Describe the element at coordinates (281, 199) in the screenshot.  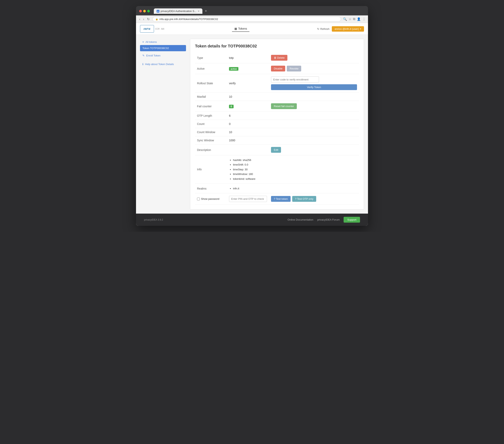
I see `test-token-button: ? Test token` at that location.